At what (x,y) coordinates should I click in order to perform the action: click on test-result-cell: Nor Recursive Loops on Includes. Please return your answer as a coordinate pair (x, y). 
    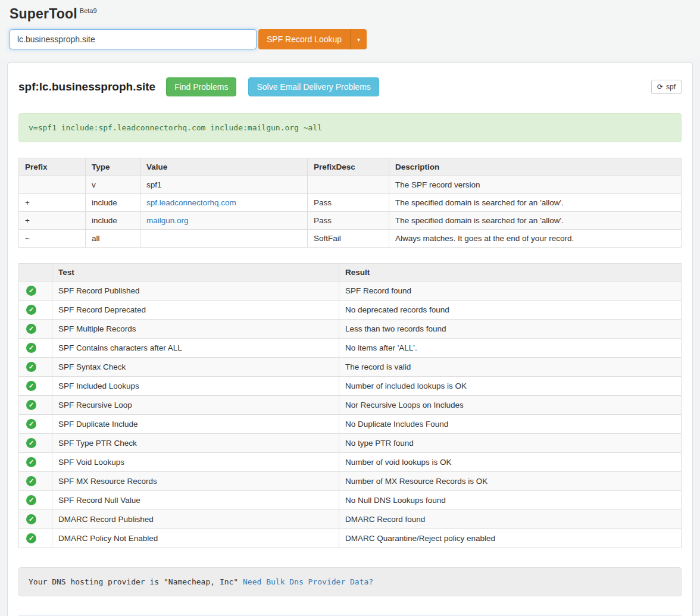
    Looking at the image, I should click on (511, 405).